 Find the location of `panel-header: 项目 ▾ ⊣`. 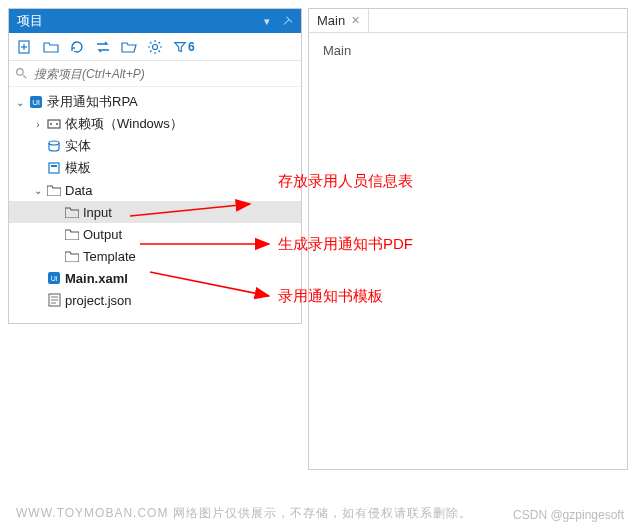

panel-header: 项目 ▾ ⊣ is located at coordinates (155, 21).